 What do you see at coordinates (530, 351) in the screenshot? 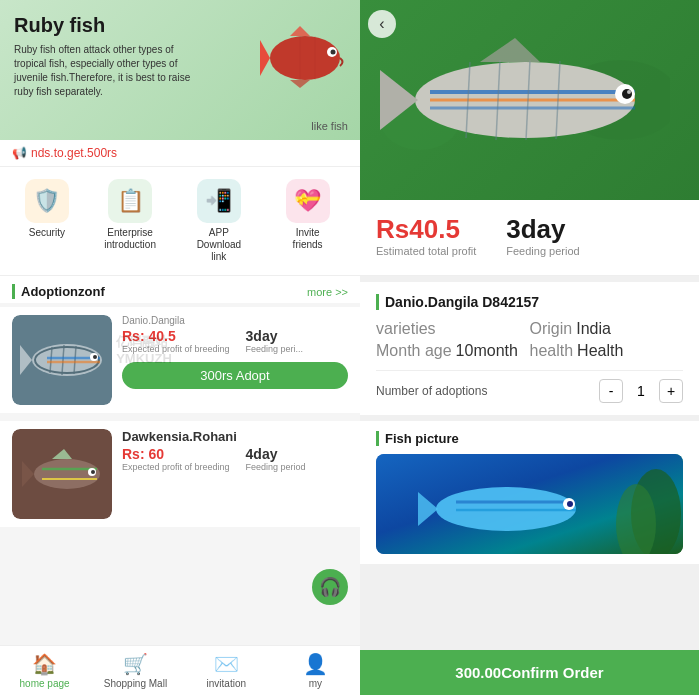
I see `info-row-2: Month age 10month health Health` at bounding box center [530, 351].